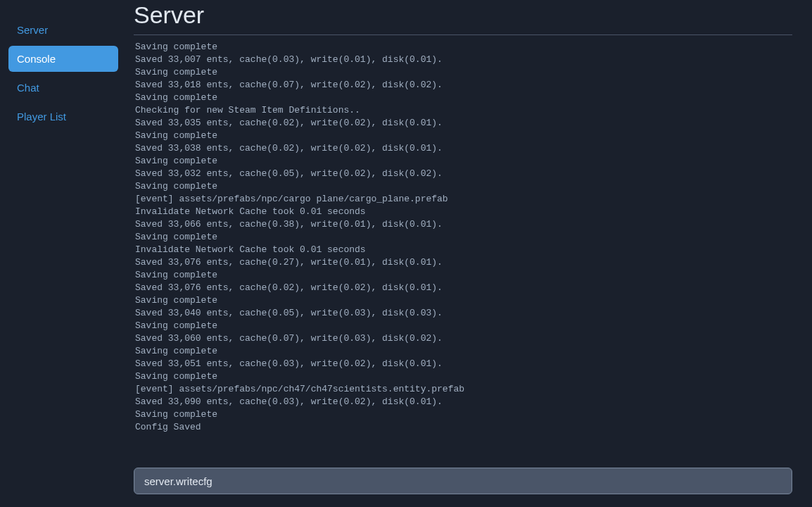 The image size is (812, 507). What do you see at coordinates (463, 481) in the screenshot?
I see `command-input` at bounding box center [463, 481].